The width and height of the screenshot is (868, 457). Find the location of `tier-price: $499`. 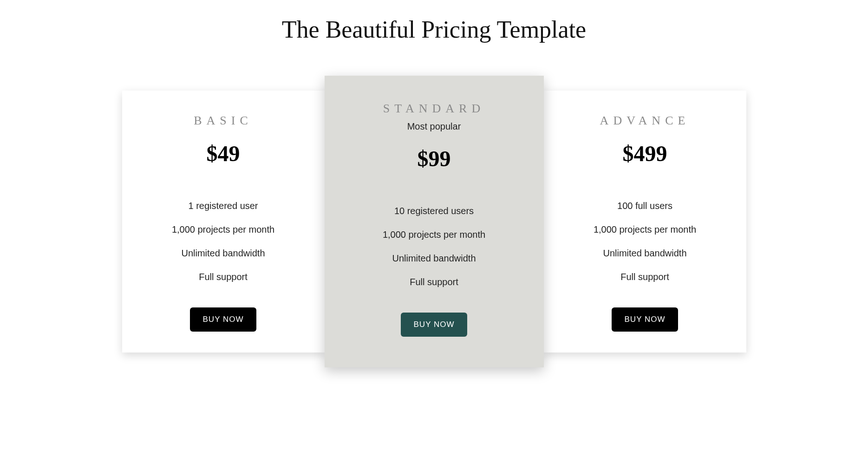

tier-price: $499 is located at coordinates (645, 153).